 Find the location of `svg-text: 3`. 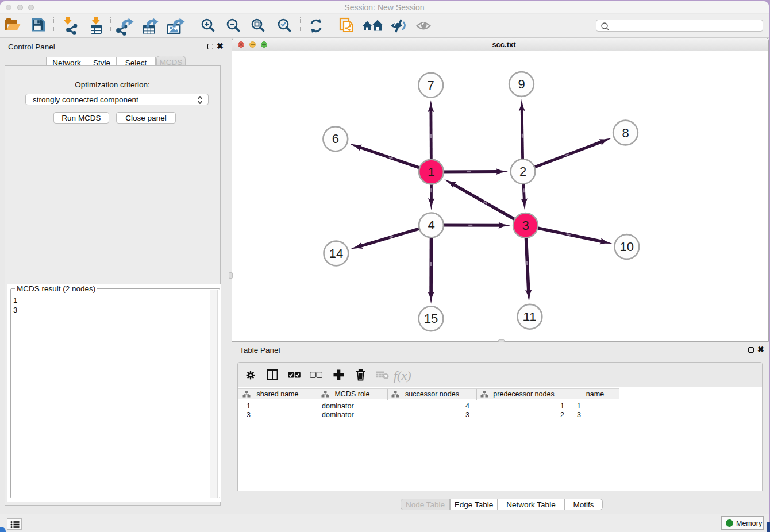

svg-text: 3 is located at coordinates (525, 225).